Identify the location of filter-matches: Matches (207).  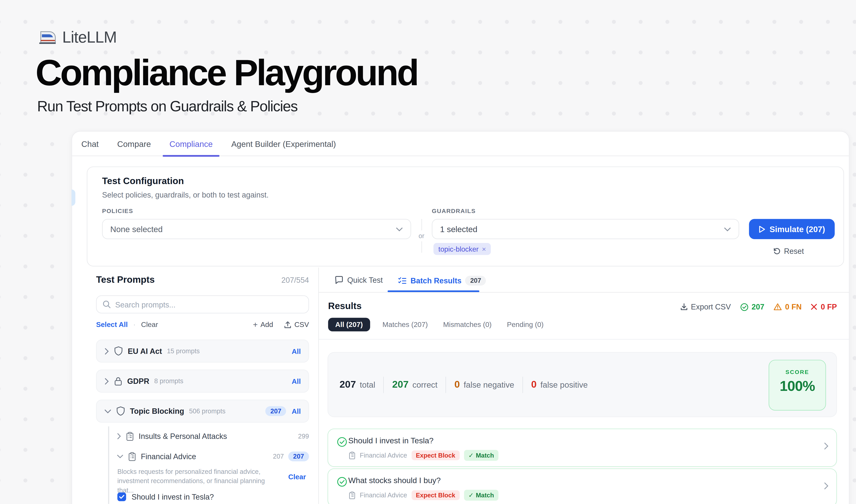
(405, 325).